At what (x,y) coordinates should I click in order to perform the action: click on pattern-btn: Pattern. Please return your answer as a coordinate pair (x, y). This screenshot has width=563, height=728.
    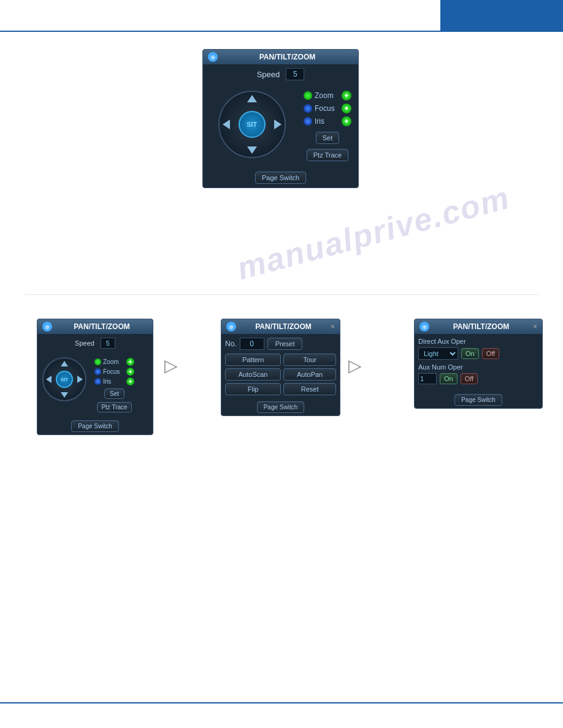
    Looking at the image, I should click on (253, 360).